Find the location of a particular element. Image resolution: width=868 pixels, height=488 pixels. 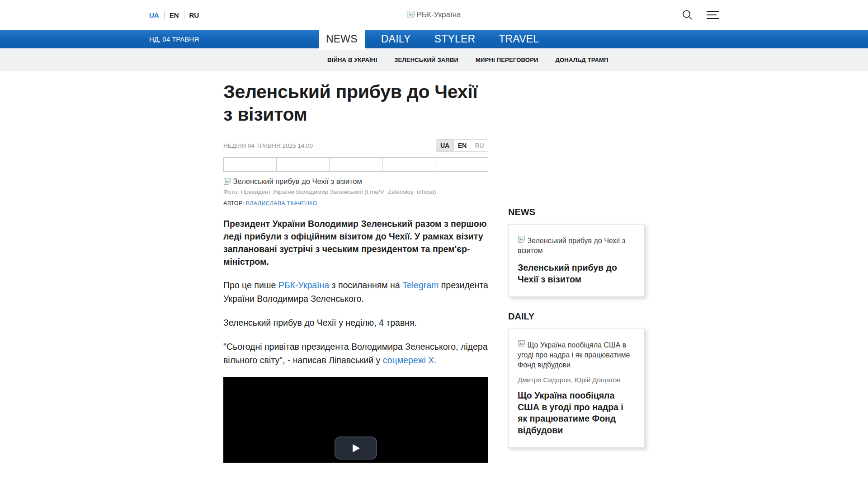

site-logo-alt-text: РБК-Україна is located at coordinates (439, 15).